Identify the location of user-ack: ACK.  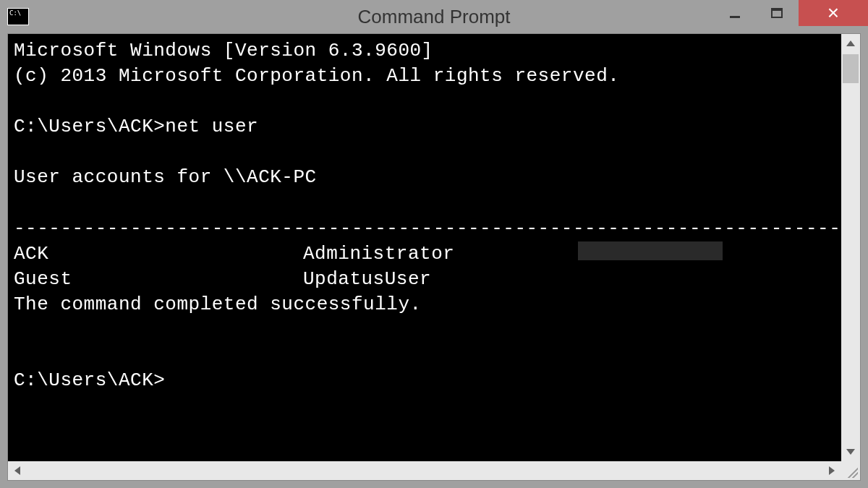
(158, 254).